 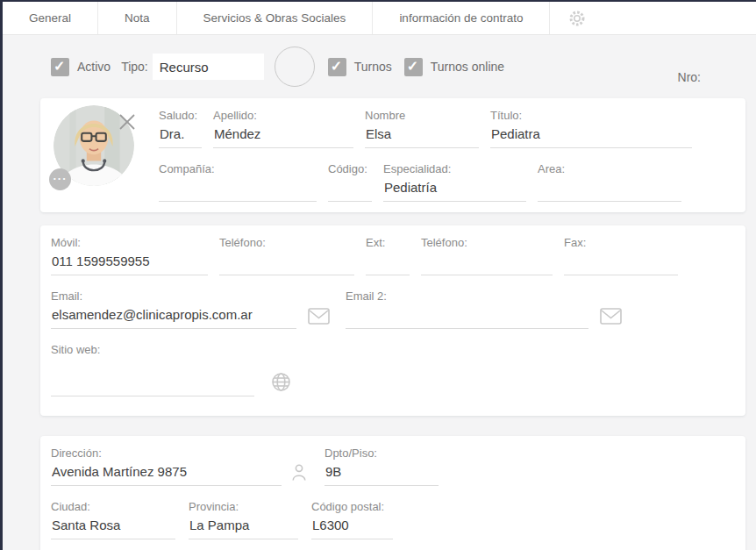 I want to click on person-pin-icon, so click(x=299, y=472).